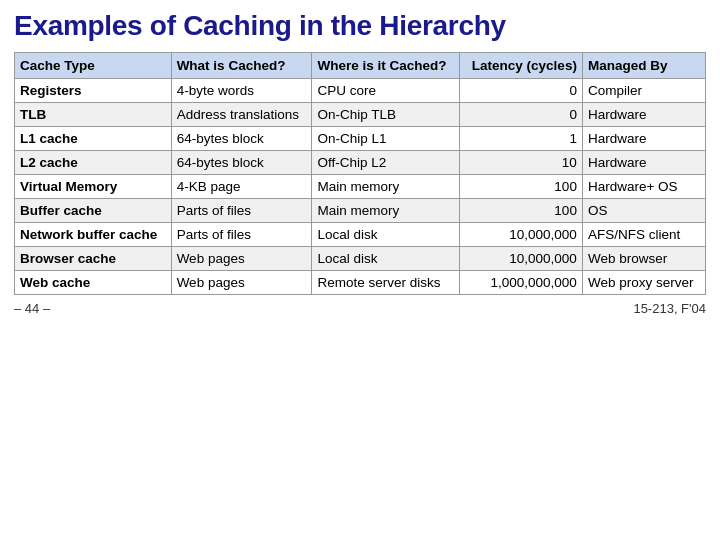 The height and width of the screenshot is (540, 720). I want to click on table-row: Network buffer cacheParts of filesLocal …, so click(360, 235).